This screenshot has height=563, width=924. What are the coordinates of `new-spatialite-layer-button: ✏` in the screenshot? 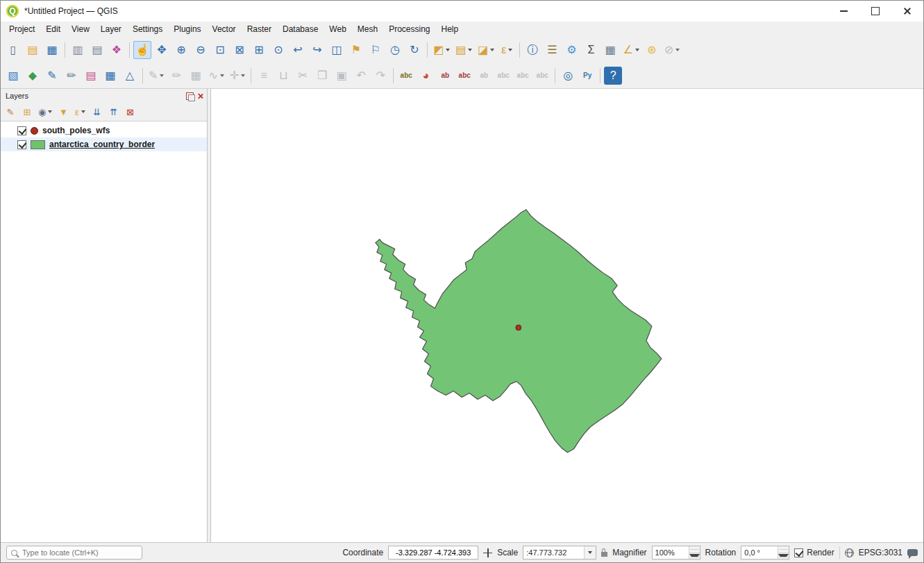 It's located at (72, 76).